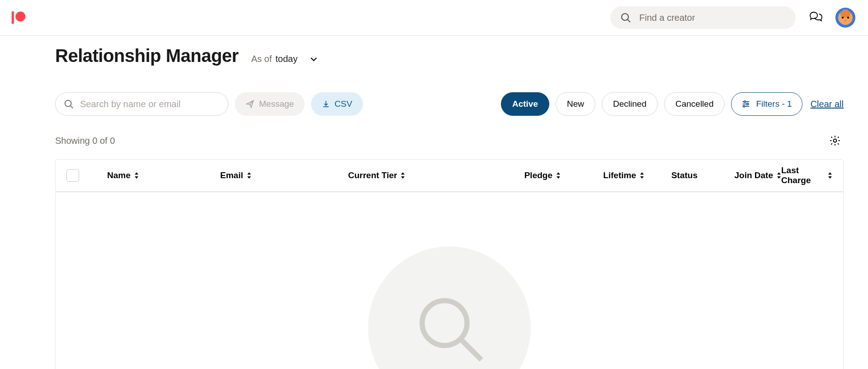  What do you see at coordinates (337, 104) in the screenshot?
I see `csv-button: CSV` at bounding box center [337, 104].